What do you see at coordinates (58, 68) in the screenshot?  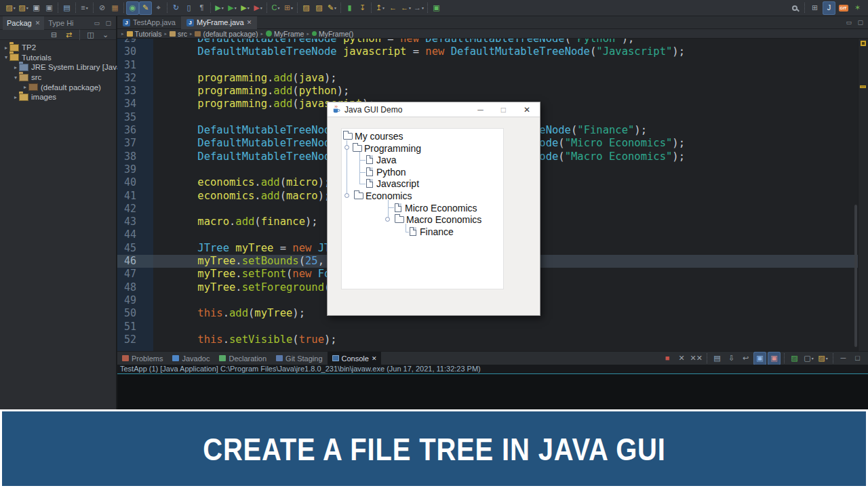 I see `project-tree-item-jre-system-library-javase-1-8: ▸JRE System Library [JavaSE-1.8` at bounding box center [58, 68].